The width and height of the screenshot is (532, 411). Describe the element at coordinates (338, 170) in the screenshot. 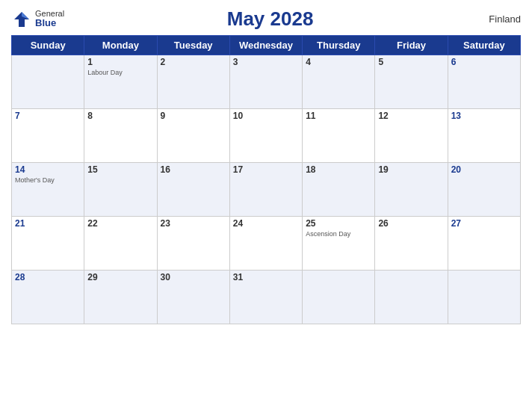

I see `day-number: 18` at that location.